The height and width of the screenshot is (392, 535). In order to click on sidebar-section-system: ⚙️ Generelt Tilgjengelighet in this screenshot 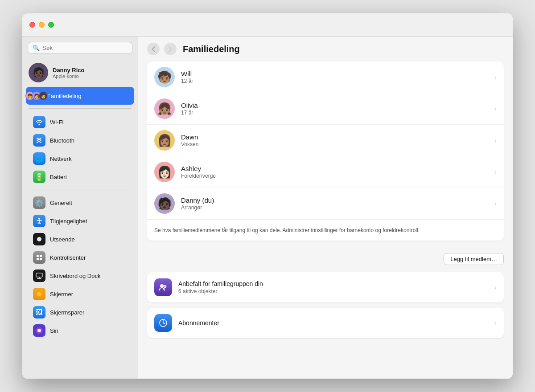, I will do `click(80, 267)`.